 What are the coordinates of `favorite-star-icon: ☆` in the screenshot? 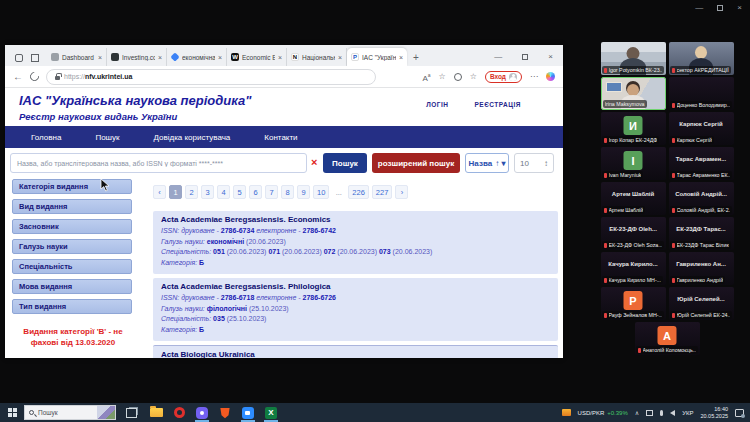 It's located at (442, 77).